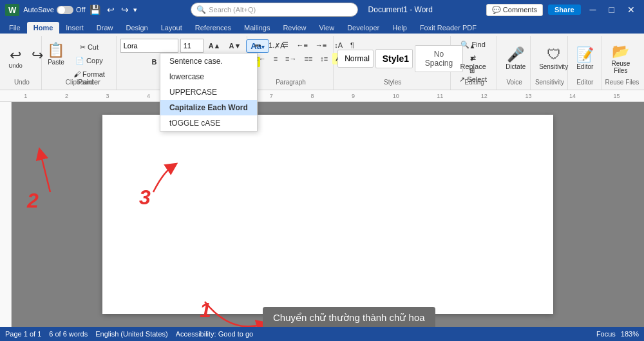 The width and height of the screenshot is (644, 341). Describe the element at coordinates (321, 45) in the screenshot. I see `increase-indent-btn: →≡` at that location.